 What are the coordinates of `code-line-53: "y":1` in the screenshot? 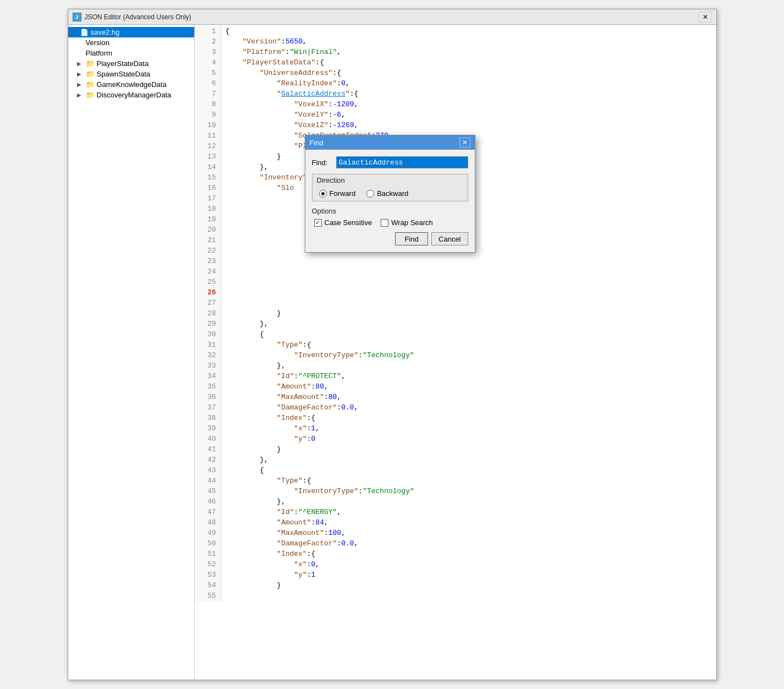 It's located at (469, 575).